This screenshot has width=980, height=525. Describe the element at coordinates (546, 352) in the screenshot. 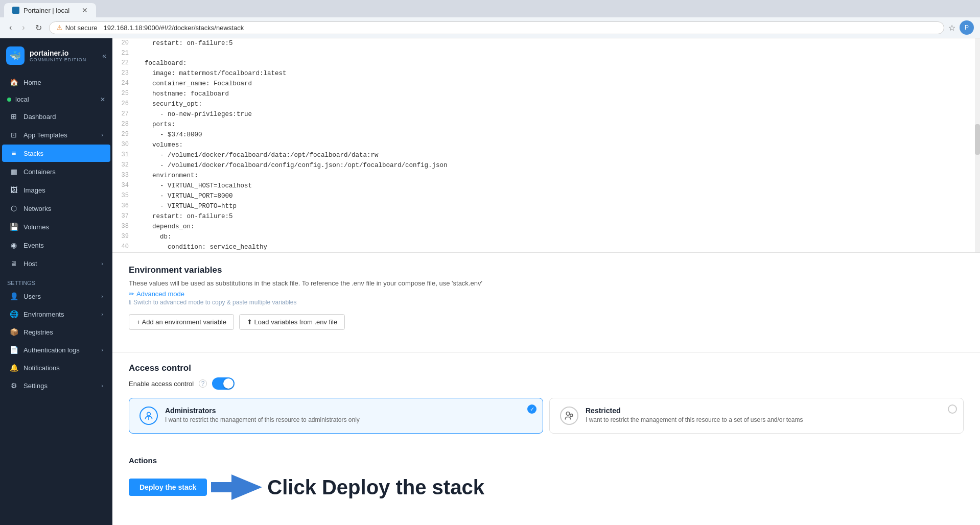

I see `section-divider` at that location.